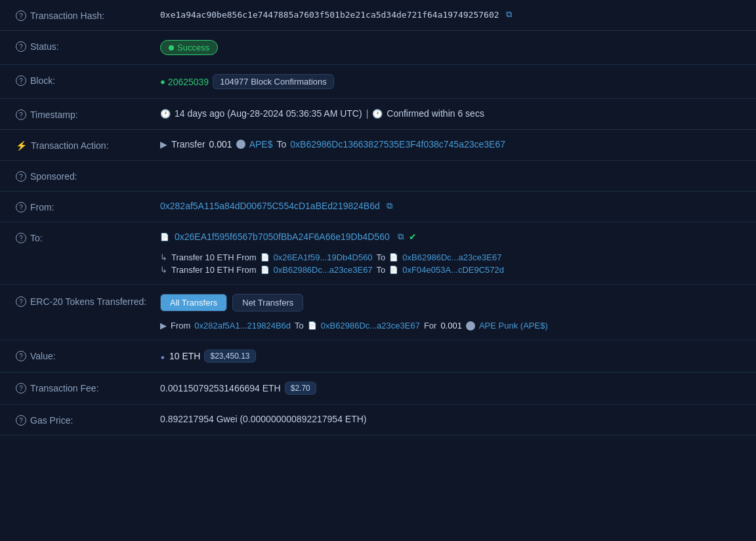 The height and width of the screenshot is (541, 756). I want to click on transaction-fee-value: 0.001150792531466694 ETH $2.70, so click(450, 388).